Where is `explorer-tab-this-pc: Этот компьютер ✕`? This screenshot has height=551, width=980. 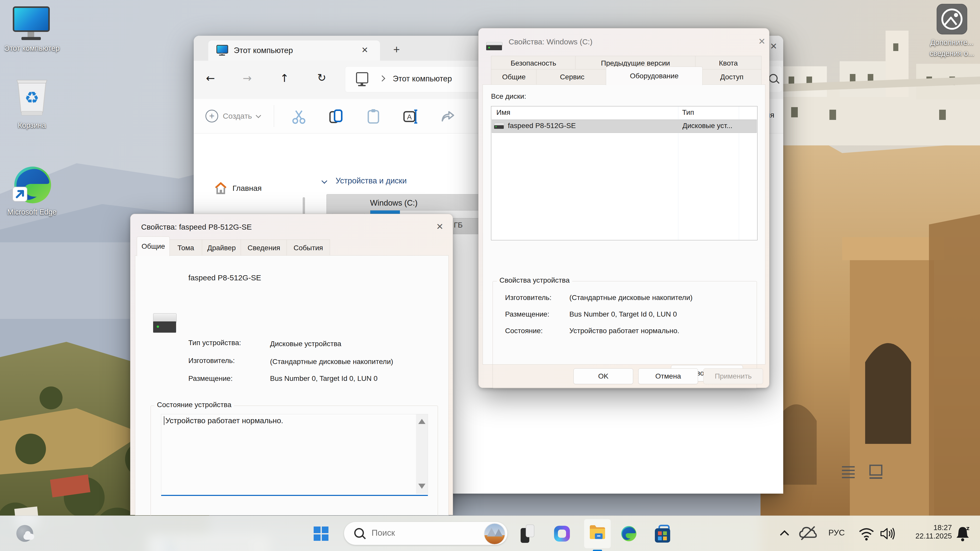 explorer-tab-this-pc: Этот компьютер ✕ is located at coordinates (294, 51).